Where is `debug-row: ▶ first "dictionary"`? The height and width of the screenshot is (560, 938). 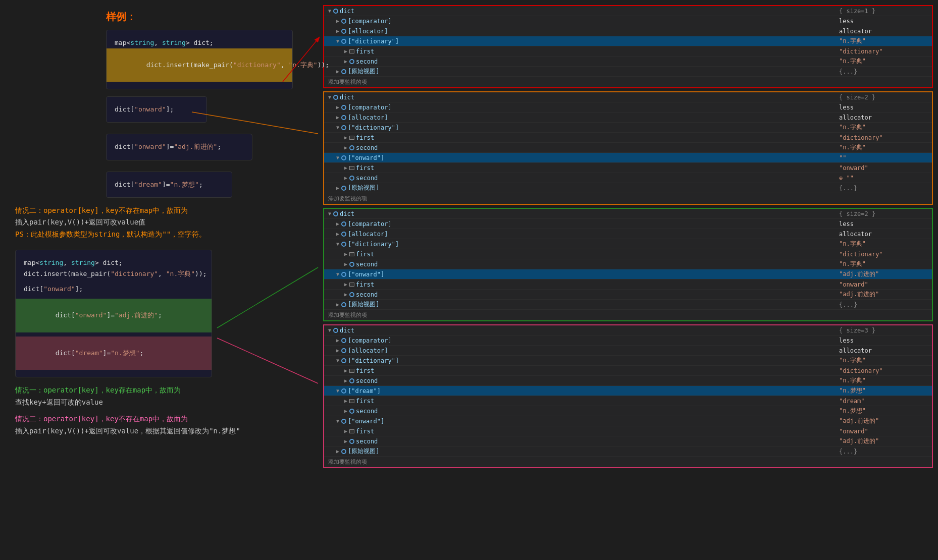 debug-row: ▶ first "dictionary" is located at coordinates (628, 51).